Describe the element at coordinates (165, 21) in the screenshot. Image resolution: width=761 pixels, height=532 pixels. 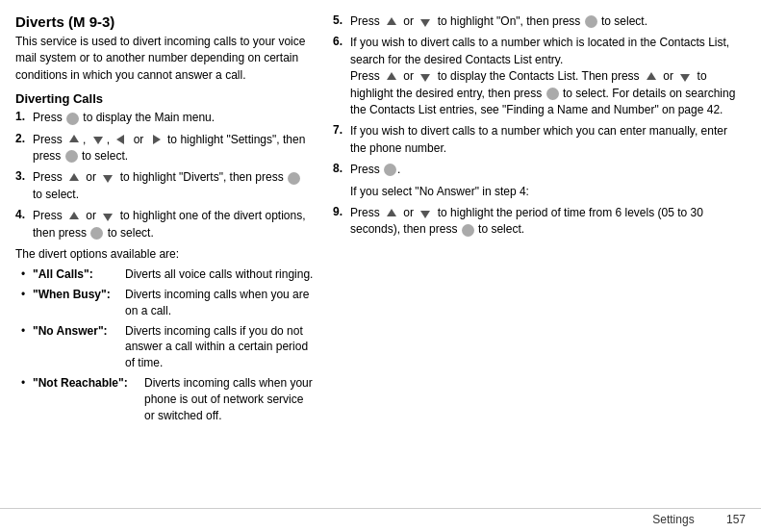
I see `page-title: Diverts (M 9-3)` at that location.